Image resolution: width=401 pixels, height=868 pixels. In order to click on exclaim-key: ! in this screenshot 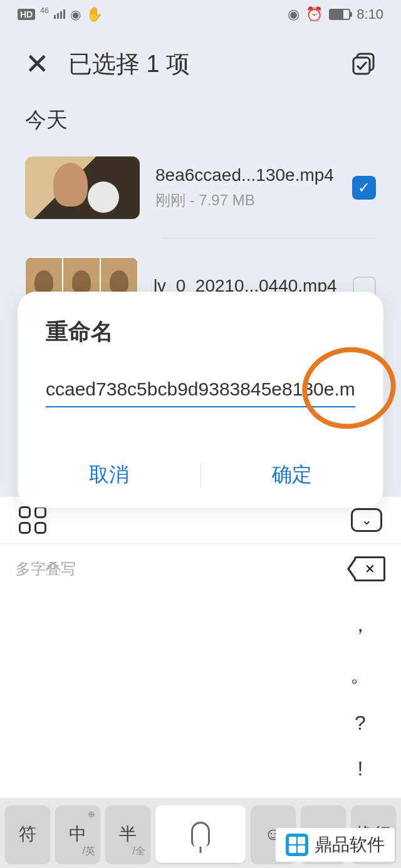, I will do `click(360, 768)`.